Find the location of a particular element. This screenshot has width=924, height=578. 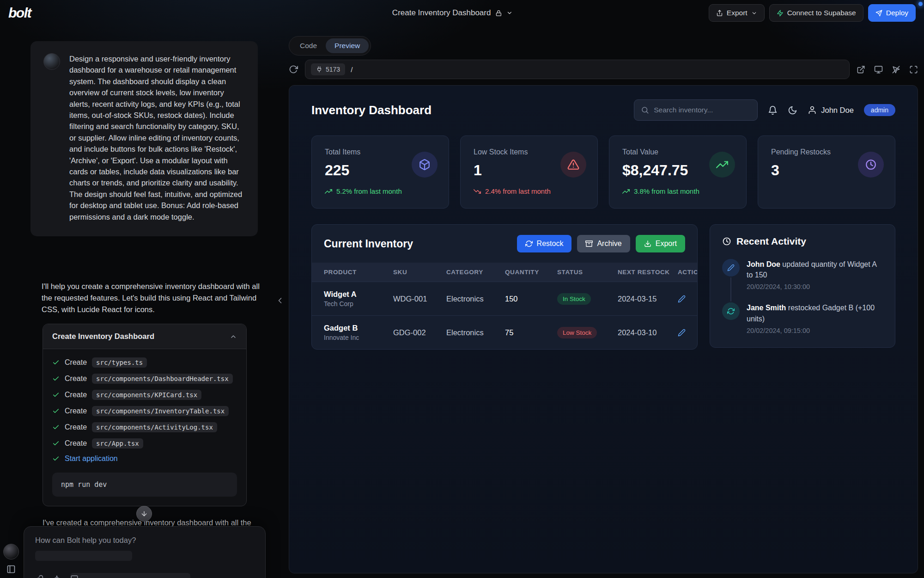

chat-input is located at coordinates (145, 540).